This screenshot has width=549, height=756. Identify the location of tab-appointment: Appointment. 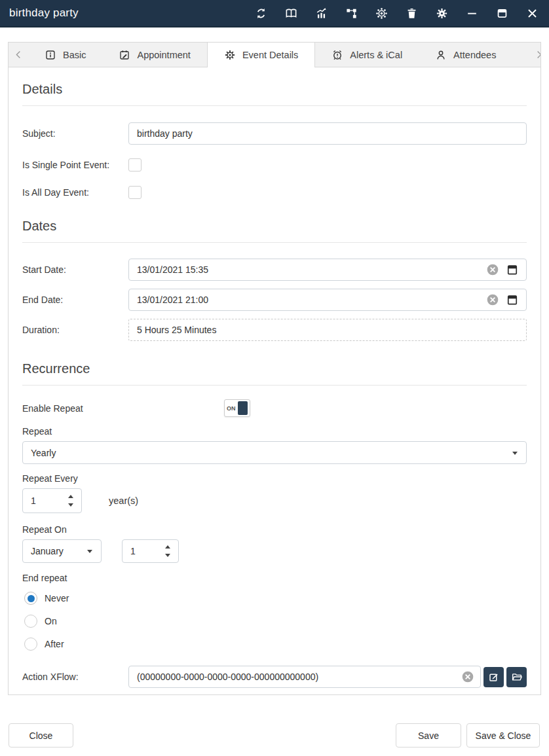
(155, 55).